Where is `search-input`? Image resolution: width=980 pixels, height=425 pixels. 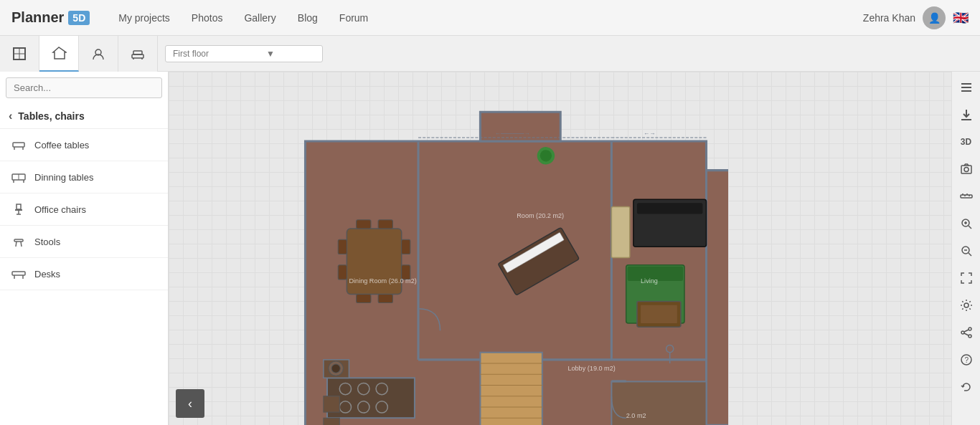 search-input is located at coordinates (84, 87).